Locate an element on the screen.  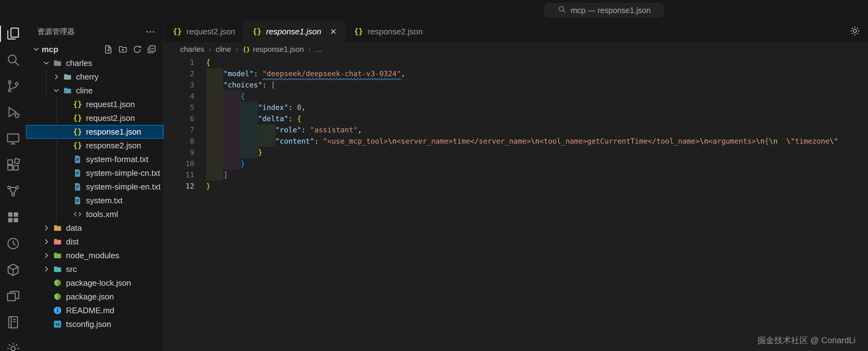
container-icon is located at coordinates (13, 270).